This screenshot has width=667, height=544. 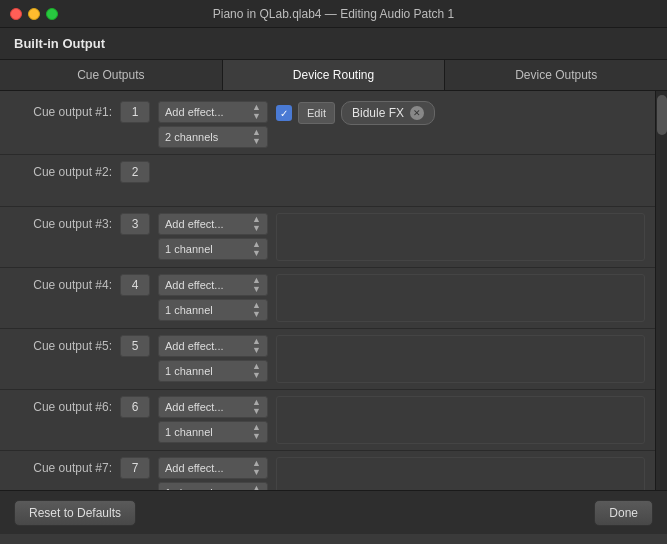 I want to click on cue-row-3: Cue output #3: 3 Add effect... ▲▼ 1 chan…, so click(x=328, y=238).